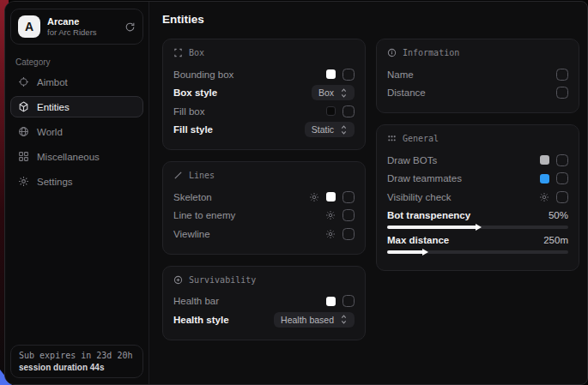  I want to click on slider-value: 250m, so click(556, 240).